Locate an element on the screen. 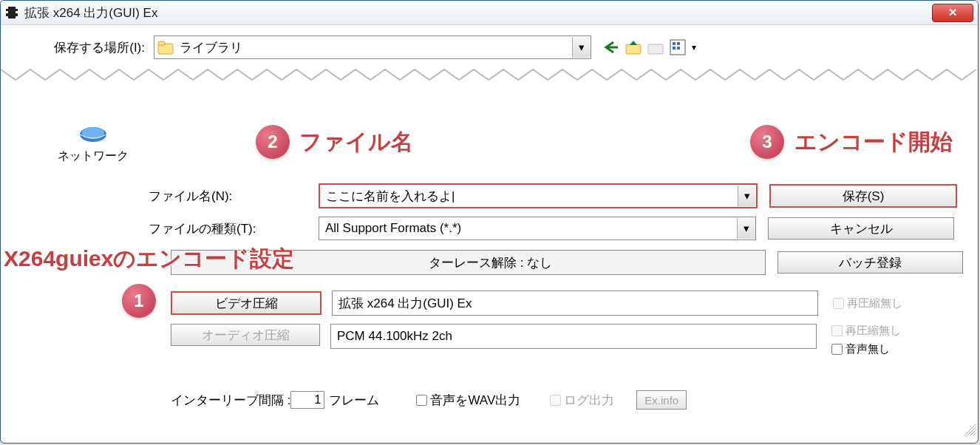  callout-text-2: ファイル名 is located at coordinates (356, 142).